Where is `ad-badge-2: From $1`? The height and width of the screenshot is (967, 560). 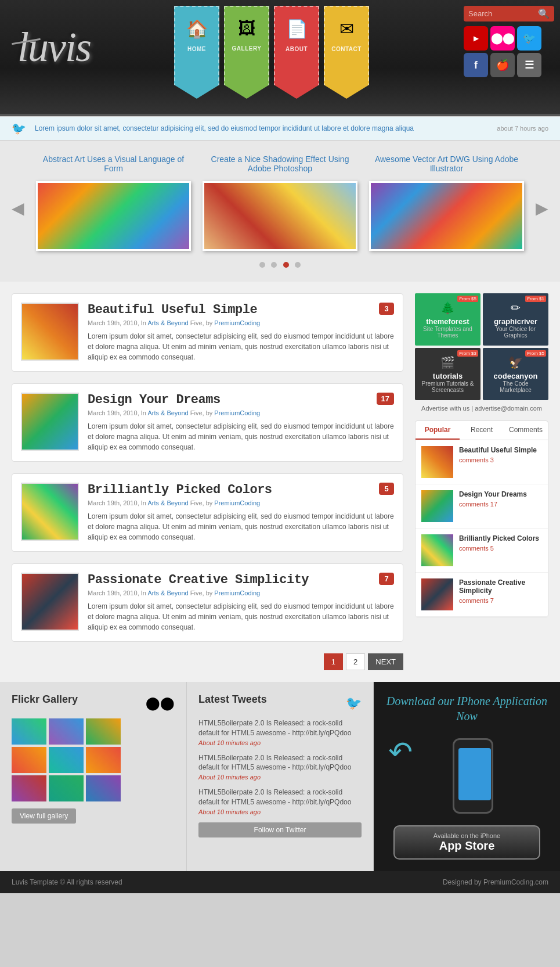
ad-badge-2: From $1 is located at coordinates (536, 299).